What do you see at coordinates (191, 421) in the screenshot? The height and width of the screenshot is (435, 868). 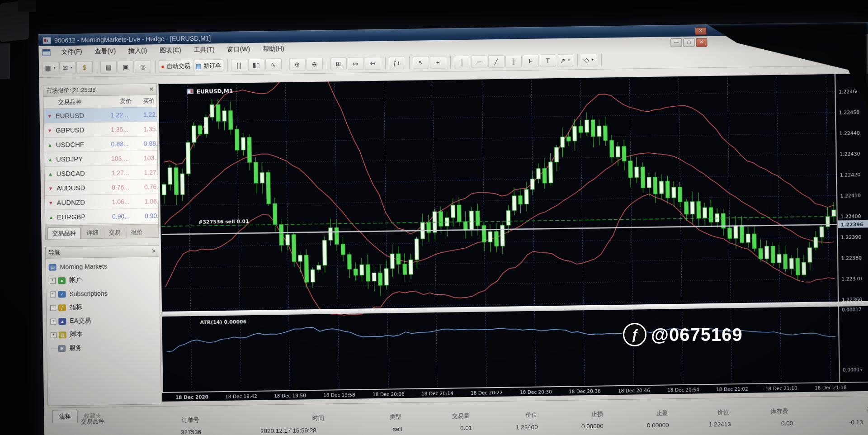 I see `terminal-column-1: 订单号` at bounding box center [191, 421].